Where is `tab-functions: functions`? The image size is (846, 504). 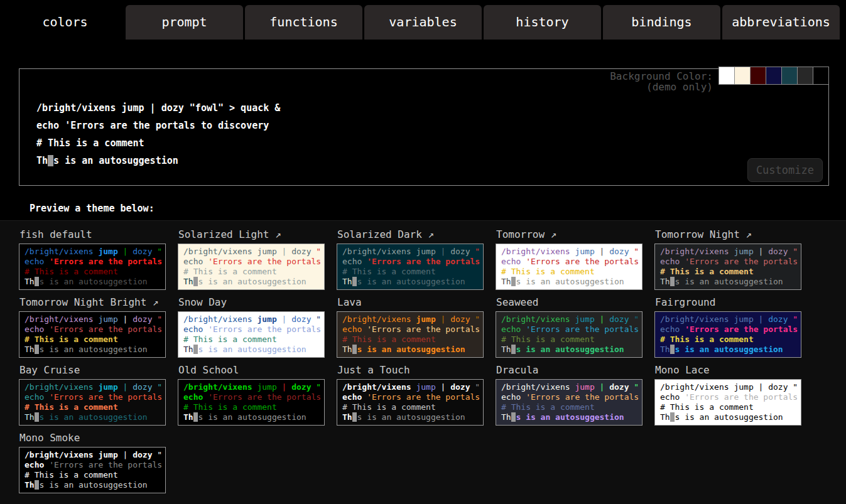
tab-functions: functions is located at coordinates (304, 23).